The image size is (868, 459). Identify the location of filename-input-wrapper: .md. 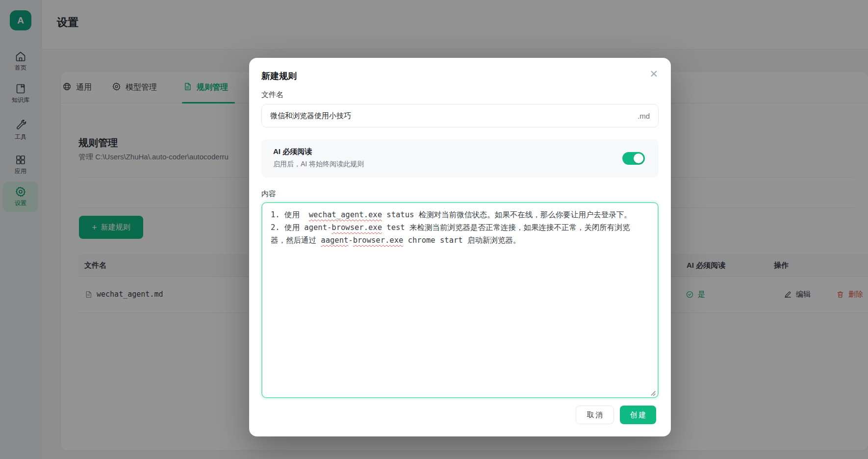
(460, 116).